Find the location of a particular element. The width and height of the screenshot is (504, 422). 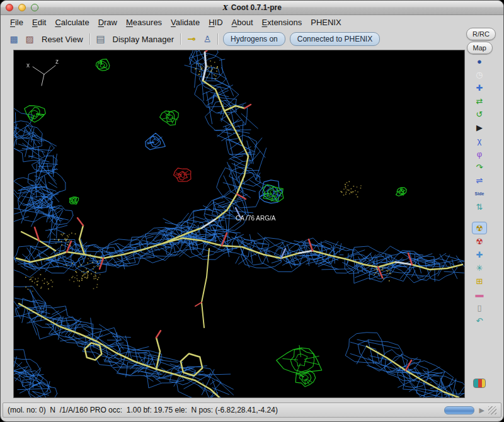

right-toolbar: ●◷✚⇄↺▶χφ↷⇌Side⇅☢☢✚✳⊞▬▯↶ is located at coordinates (479, 227).